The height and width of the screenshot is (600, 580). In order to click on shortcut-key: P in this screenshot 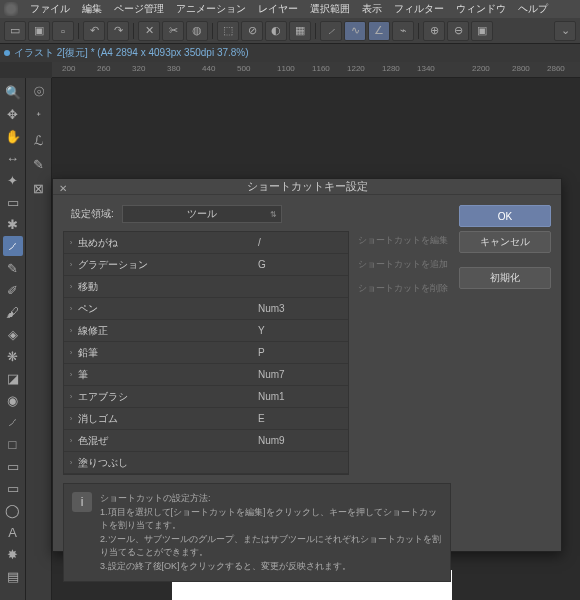, I will do `click(303, 352)`.